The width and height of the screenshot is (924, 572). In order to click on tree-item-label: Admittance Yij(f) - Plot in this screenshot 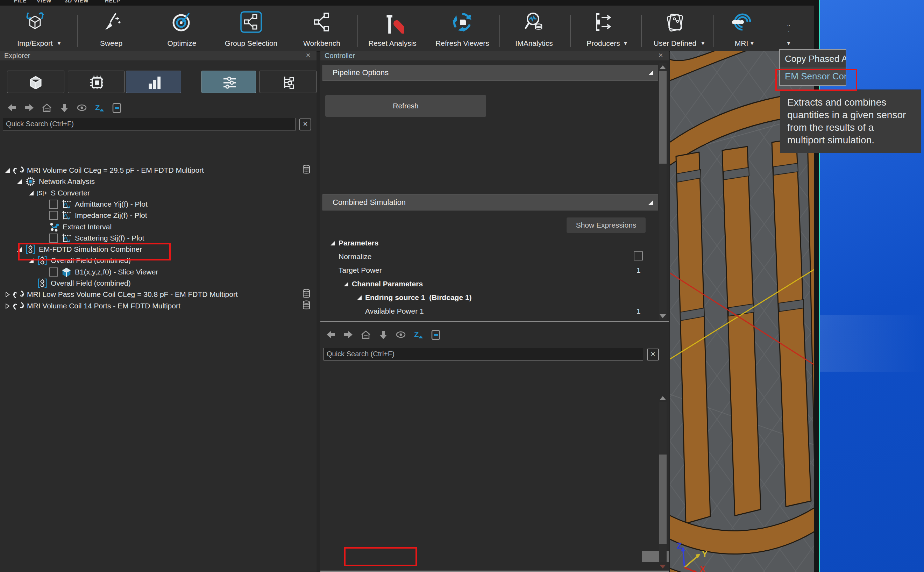, I will do `click(111, 204)`.